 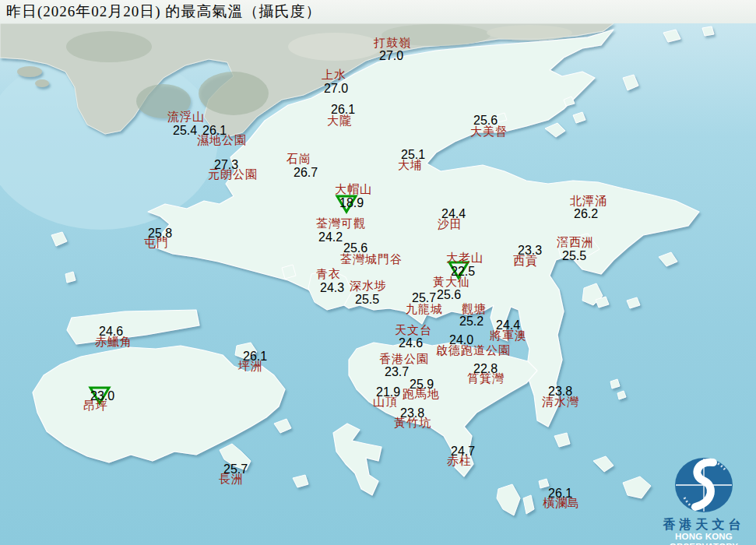 I want to click on map-title: 昨日(2026年02月20日) 的最高氣溫（攝氏度）, so click(x=160, y=12).